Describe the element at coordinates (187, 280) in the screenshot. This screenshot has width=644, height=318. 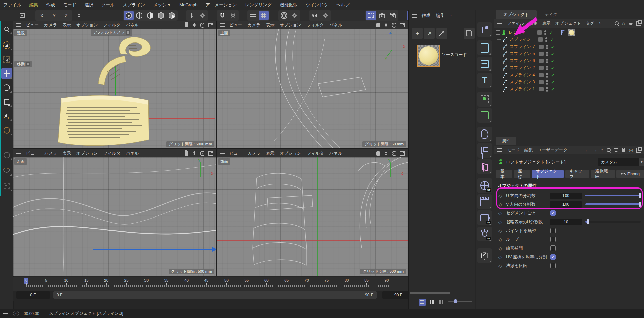
I see `timeline-tick-40: 40` at that location.